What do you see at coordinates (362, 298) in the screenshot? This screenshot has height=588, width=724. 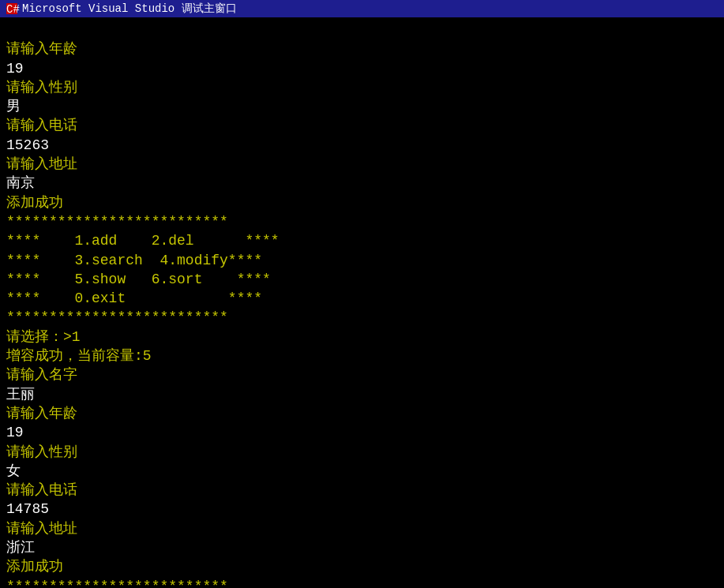 I see `console-line: **** 0.exit ****` at bounding box center [362, 298].